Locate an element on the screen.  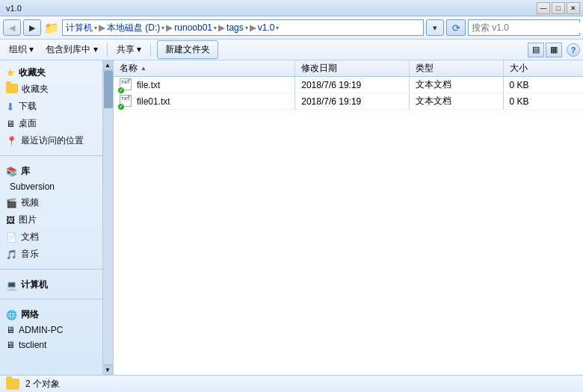
breadcrumb: 计算机▾ ▶ 本地磁盘 (D:)▾ ▶ runoob01▾ ▶ tags▾ ▶ … is located at coordinates (243, 28).